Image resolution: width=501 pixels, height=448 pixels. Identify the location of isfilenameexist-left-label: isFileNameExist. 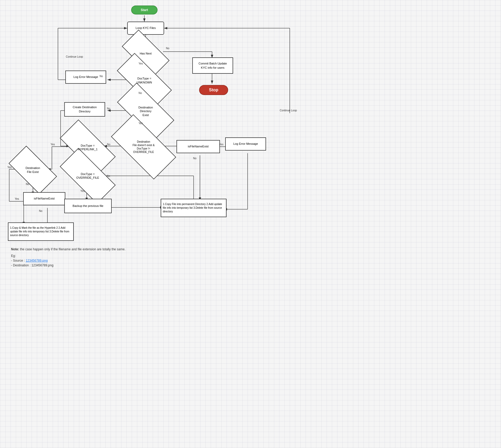
(44, 199).